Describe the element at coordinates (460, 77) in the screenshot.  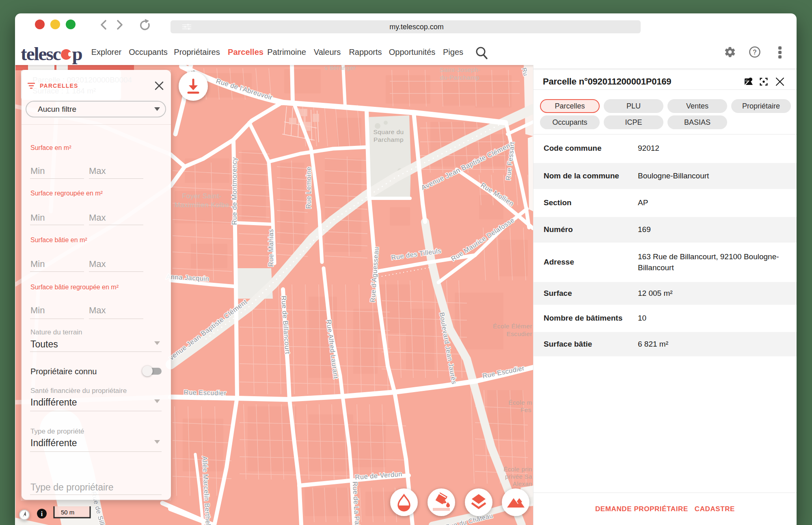
I see `svg-text: du-Parchamp` at that location.